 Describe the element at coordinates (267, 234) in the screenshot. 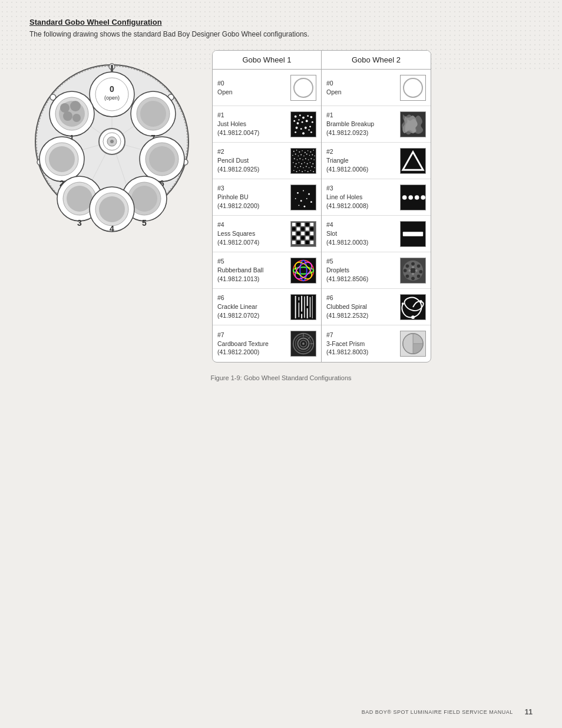

I see `gobo-row: #4 Less Squares (41.9812.0074)` at that location.